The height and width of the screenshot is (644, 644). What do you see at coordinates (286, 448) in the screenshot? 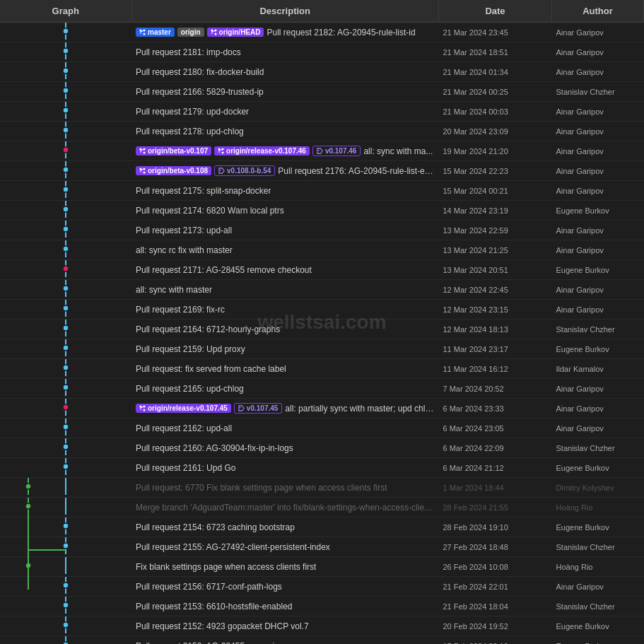
I see `description-cell: Pull request 2160: AG-30904-fix-ip-in-lo…` at bounding box center [286, 448].